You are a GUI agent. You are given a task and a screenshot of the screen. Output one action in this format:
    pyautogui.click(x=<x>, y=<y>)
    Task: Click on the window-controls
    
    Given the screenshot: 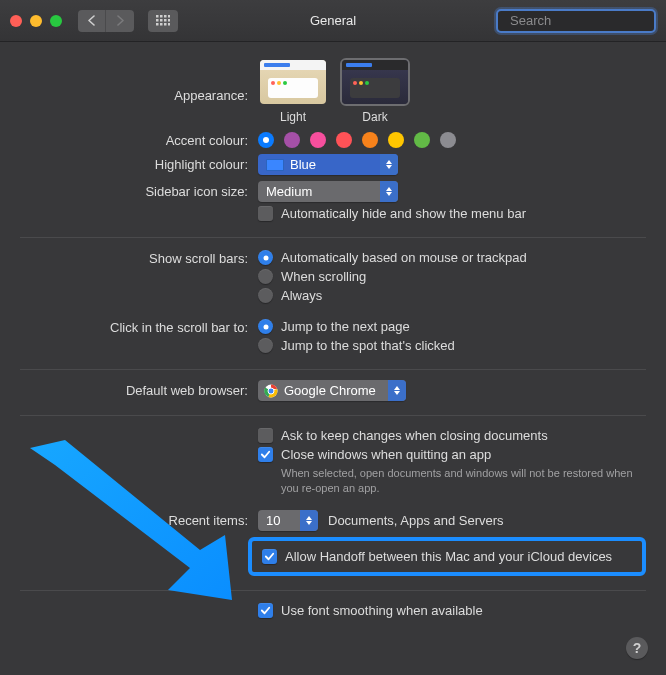 What is the action you would take?
    pyautogui.click(x=36, y=21)
    